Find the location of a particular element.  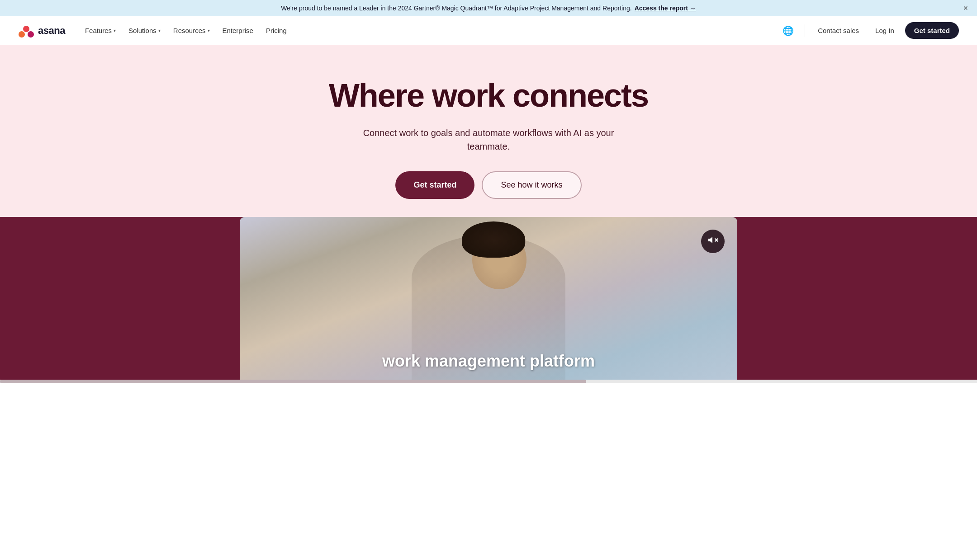

announcement-text: We're proud to be named a Leader in the … is located at coordinates (456, 8).